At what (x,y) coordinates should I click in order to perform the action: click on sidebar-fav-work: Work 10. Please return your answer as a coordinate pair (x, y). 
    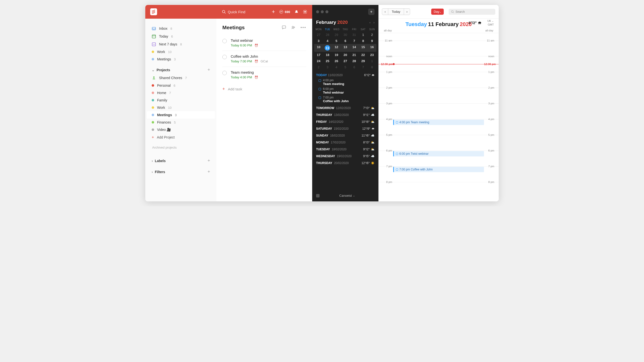
    Looking at the image, I should click on (181, 52).